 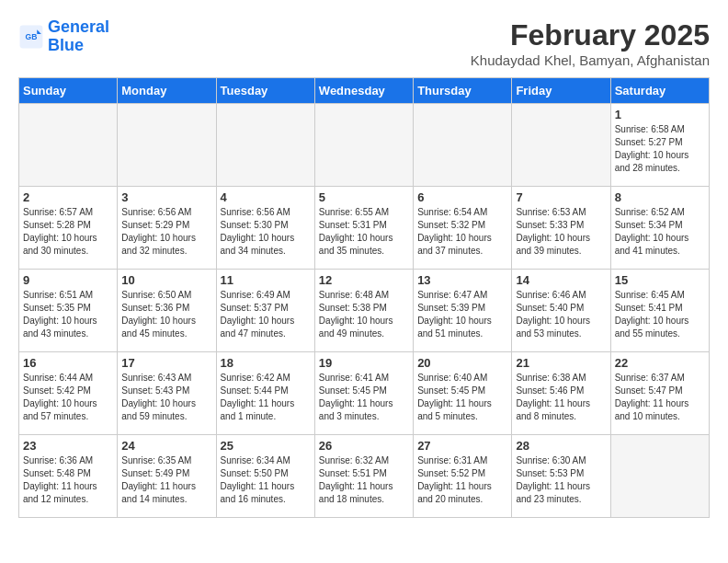 I want to click on day-info: Sunrise: 6:37 AM Sunset: 5:47 PM Dayligh…, so click(x=660, y=397).